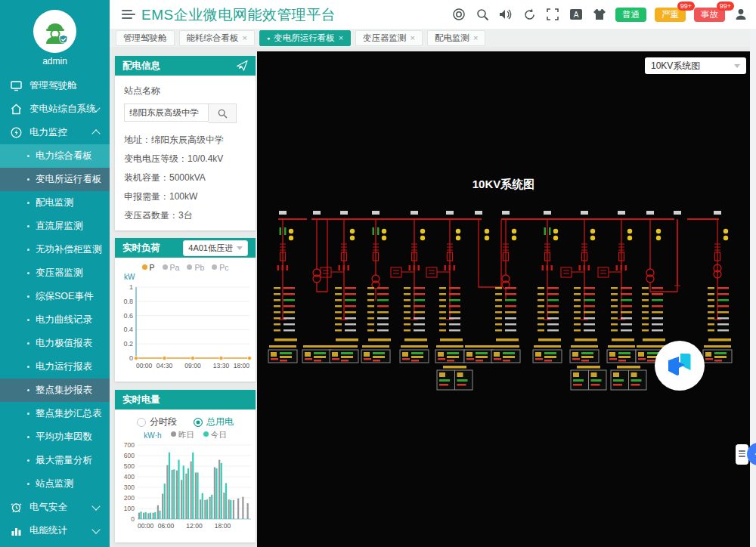  What do you see at coordinates (576, 14) in the screenshot?
I see `translate-icon: A` at bounding box center [576, 14].